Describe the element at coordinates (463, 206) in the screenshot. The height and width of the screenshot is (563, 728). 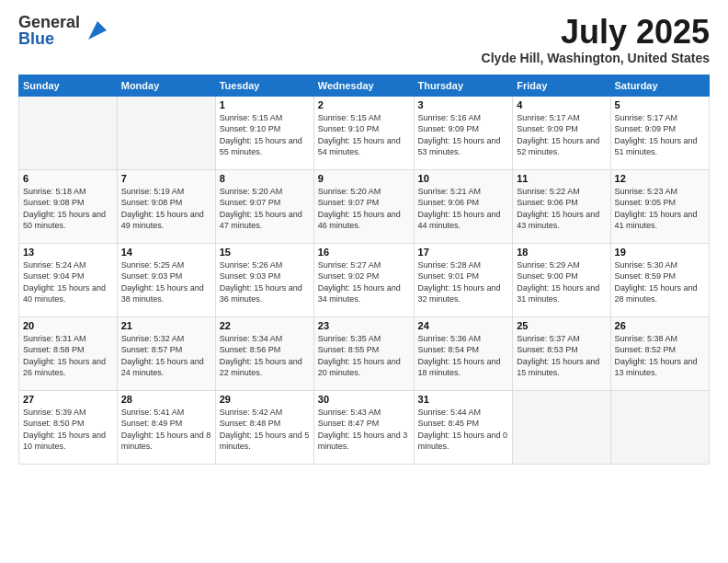
I see `table-row: 10Sunrise: 5:21 AMSunset: 9:06 PMDayligh…` at that location.